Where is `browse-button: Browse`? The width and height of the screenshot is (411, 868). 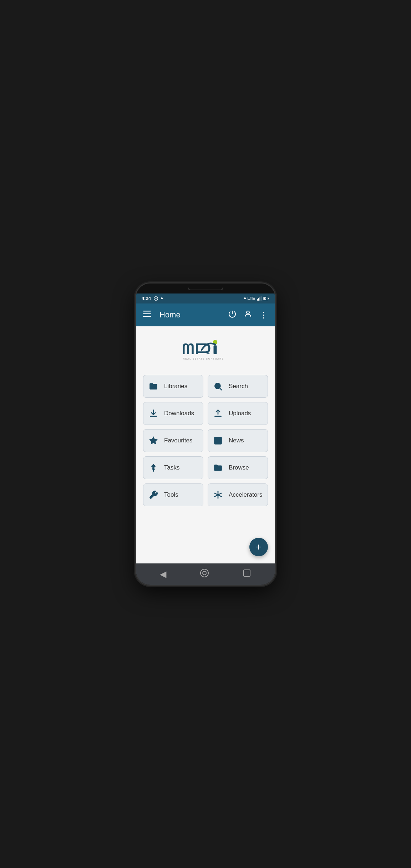 browse-button: Browse is located at coordinates (238, 468).